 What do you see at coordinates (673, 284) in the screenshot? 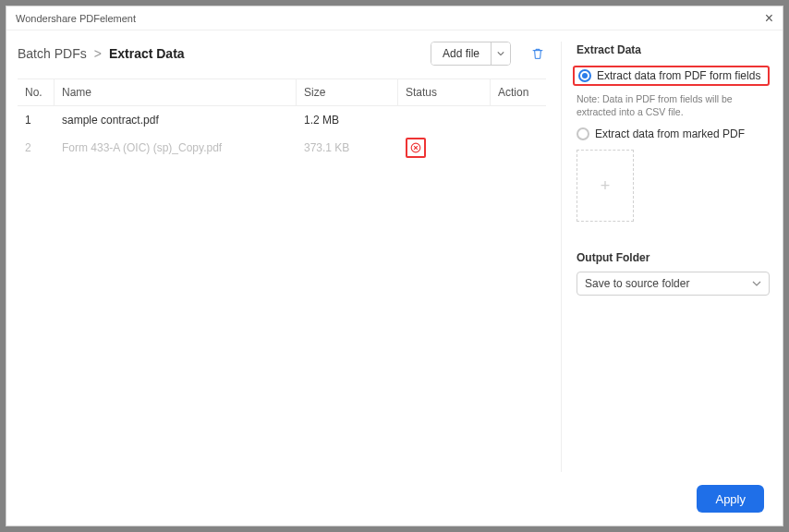
I see `output-folder-select: Save to source folder` at bounding box center [673, 284].